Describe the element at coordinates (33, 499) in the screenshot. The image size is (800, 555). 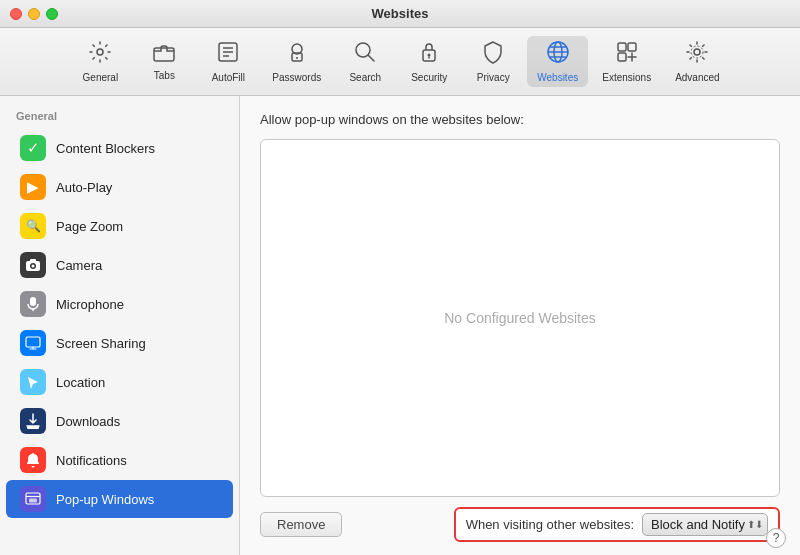
I see `popup-windows-icon` at that location.